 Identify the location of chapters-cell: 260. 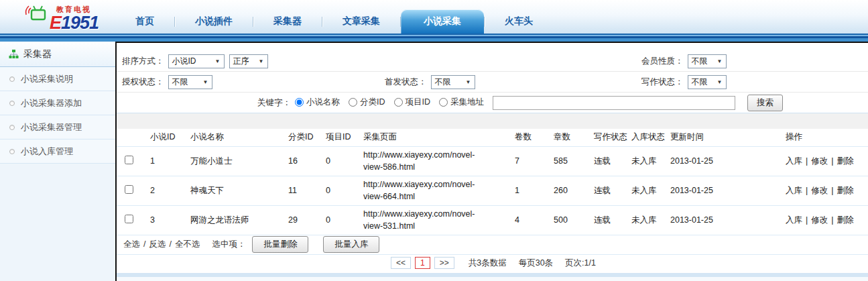
(572, 190).